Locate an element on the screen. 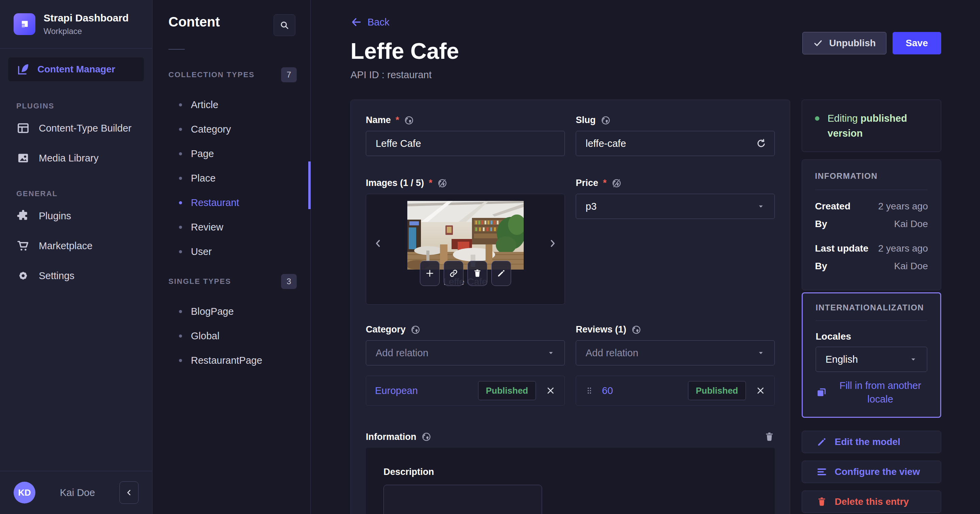  sidebar-item-media-library: Media Library is located at coordinates (76, 158).